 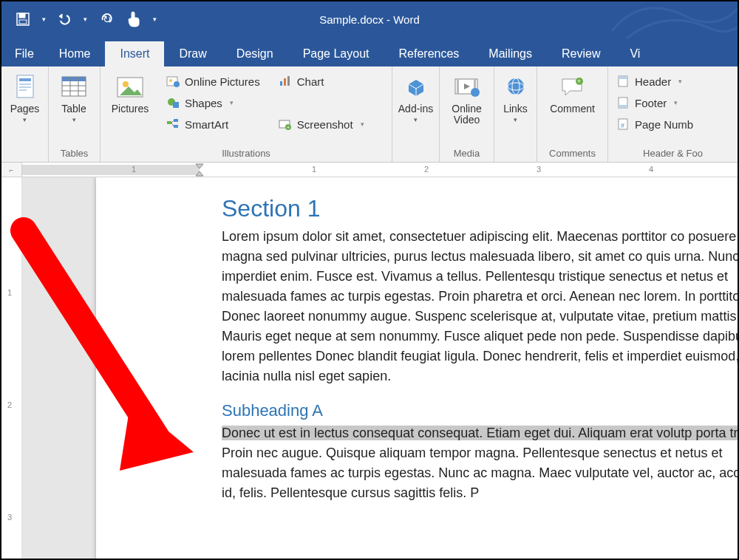 I want to click on paragraph: Donec ut est in lectus consequat consequ…, so click(x=480, y=463).